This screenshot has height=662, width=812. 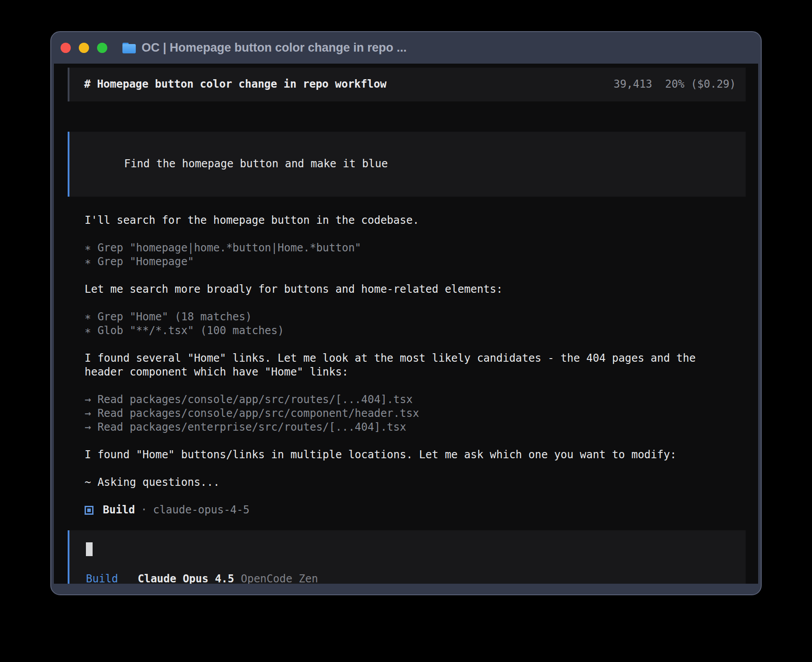 I want to click on build-agent-icon, so click(x=89, y=510).